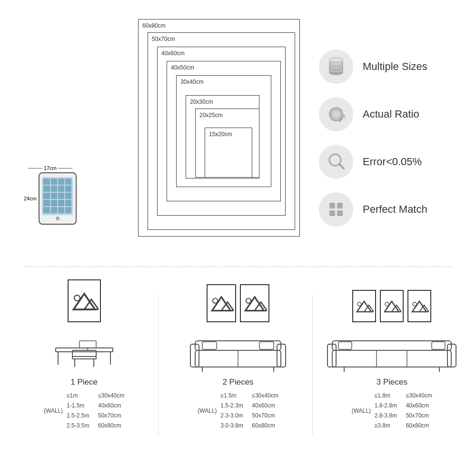  Describe the element at coordinates (235, 406) in the screenshot. I see `size-value: 1.5-2.3m` at that location.